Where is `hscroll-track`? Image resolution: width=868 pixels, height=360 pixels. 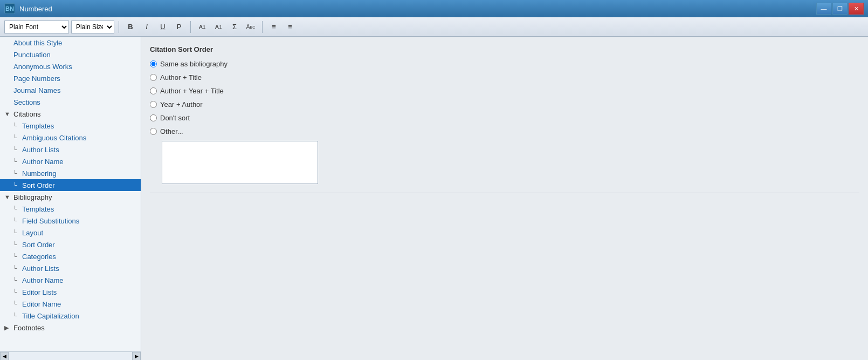
hscroll-track is located at coordinates (70, 356).